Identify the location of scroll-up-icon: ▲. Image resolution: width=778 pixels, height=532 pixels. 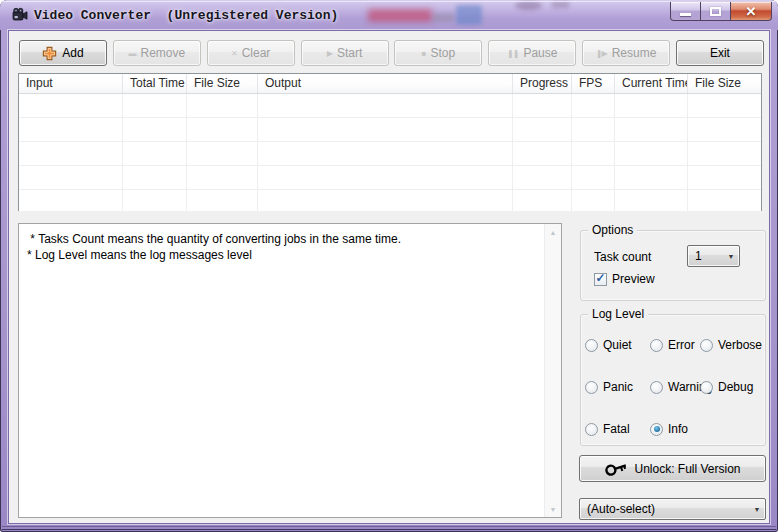
(553, 232).